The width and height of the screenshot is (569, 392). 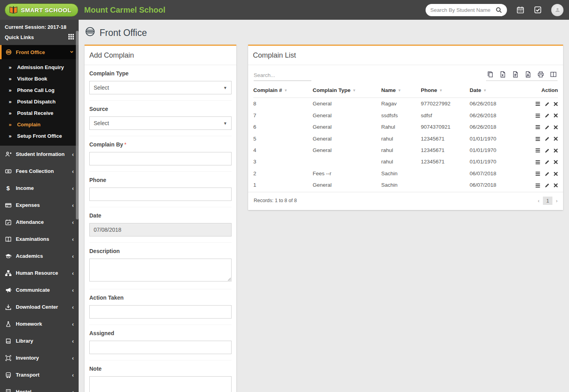 I want to click on student-search-input, so click(x=463, y=10).